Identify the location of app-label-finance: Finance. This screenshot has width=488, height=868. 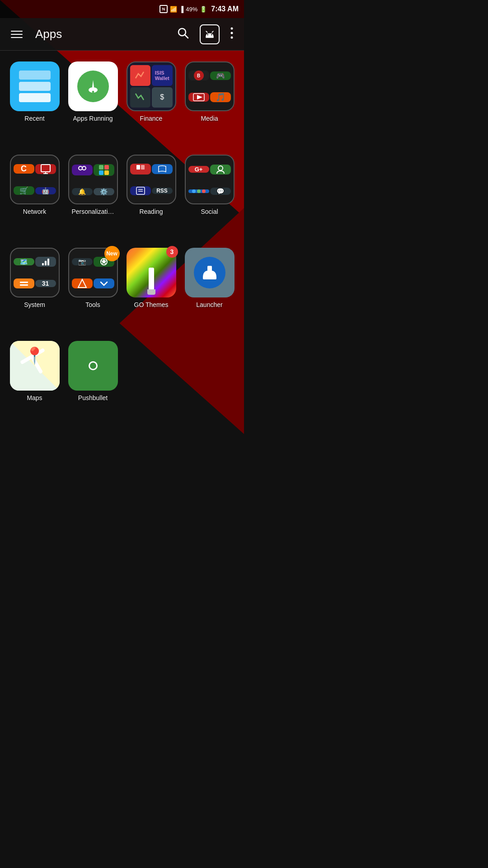
(151, 118).